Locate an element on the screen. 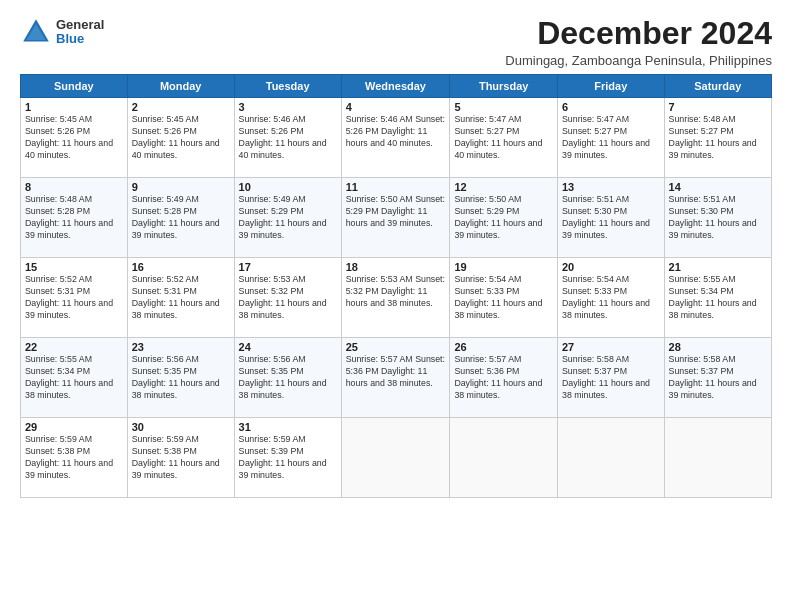 This screenshot has height=612, width=792. table-row: 26Sunrise: 5:57 AM Sunset: 5:36 PM Dayli… is located at coordinates (504, 378).